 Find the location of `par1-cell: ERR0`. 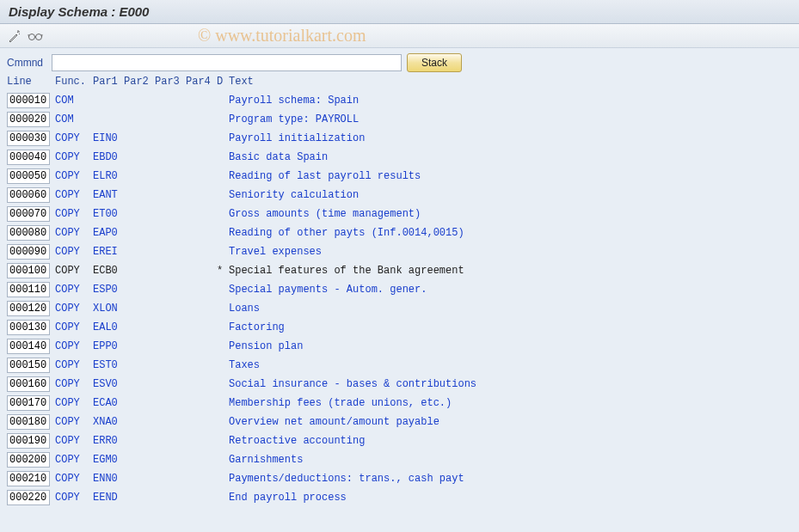

par1-cell: ERR0 is located at coordinates (108, 441).